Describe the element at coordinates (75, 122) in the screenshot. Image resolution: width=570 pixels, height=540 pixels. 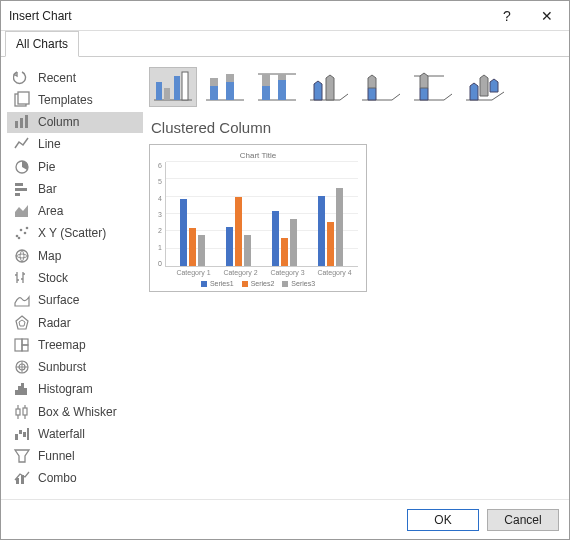
I see `sidebar-item-column: Column` at that location.